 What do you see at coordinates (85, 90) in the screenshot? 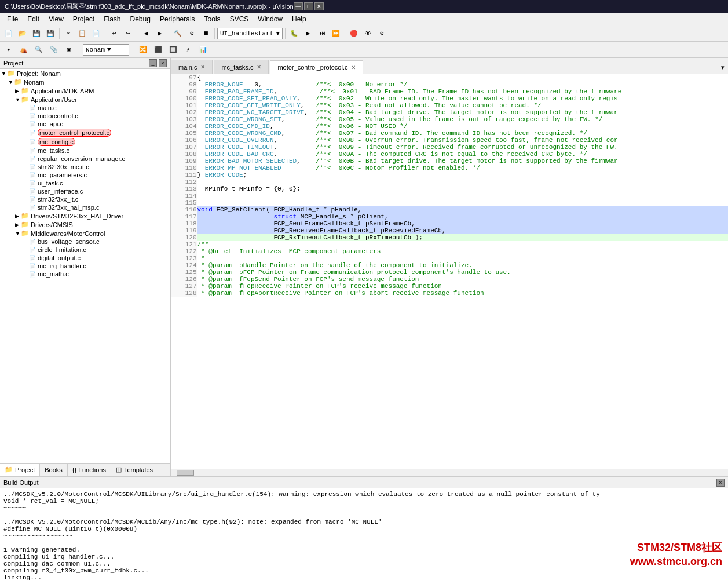
I see `tree-app-mdk: ▶ 📁 Application/MDK-ARM` at bounding box center [85, 90].